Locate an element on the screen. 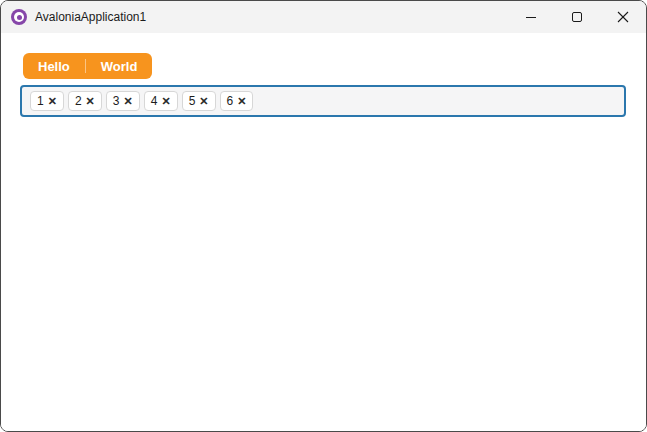  tag-chip: 5 ✕ is located at coordinates (199, 101).